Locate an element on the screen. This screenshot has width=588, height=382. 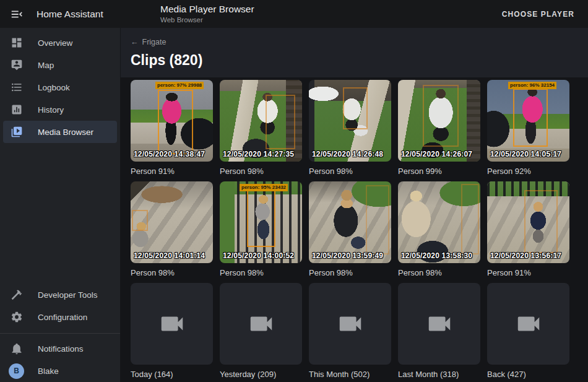
clip-timestamp: 12/05/2020 13:58:30 is located at coordinates (437, 256).